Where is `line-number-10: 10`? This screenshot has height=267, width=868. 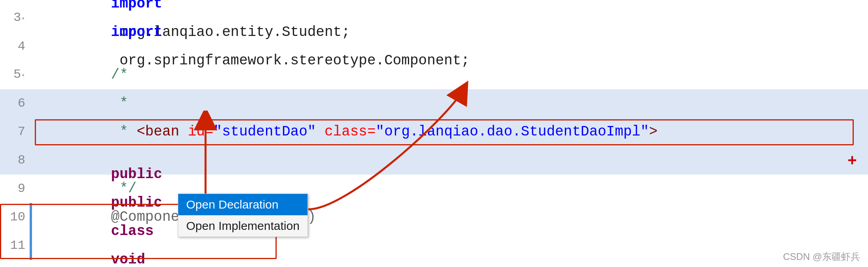
line-number-10: 10 is located at coordinates (16, 217).